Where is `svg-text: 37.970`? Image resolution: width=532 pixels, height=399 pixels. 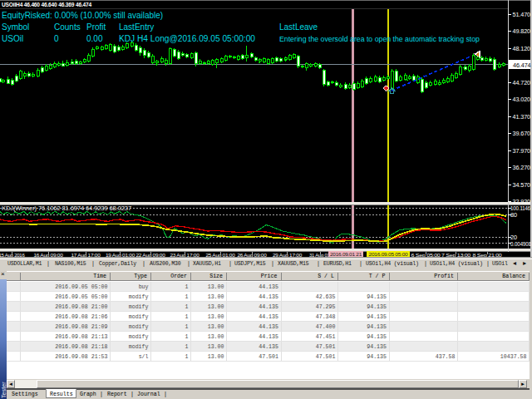
svg-text: 37.970 is located at coordinates (522, 151).